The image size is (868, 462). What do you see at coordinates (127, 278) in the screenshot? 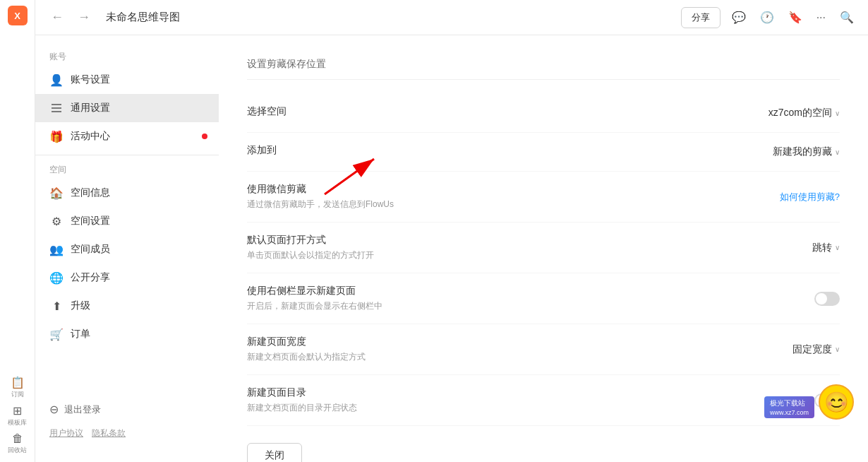
I see `settings-item-public-share: 🌐 公开分享` at bounding box center [127, 278].